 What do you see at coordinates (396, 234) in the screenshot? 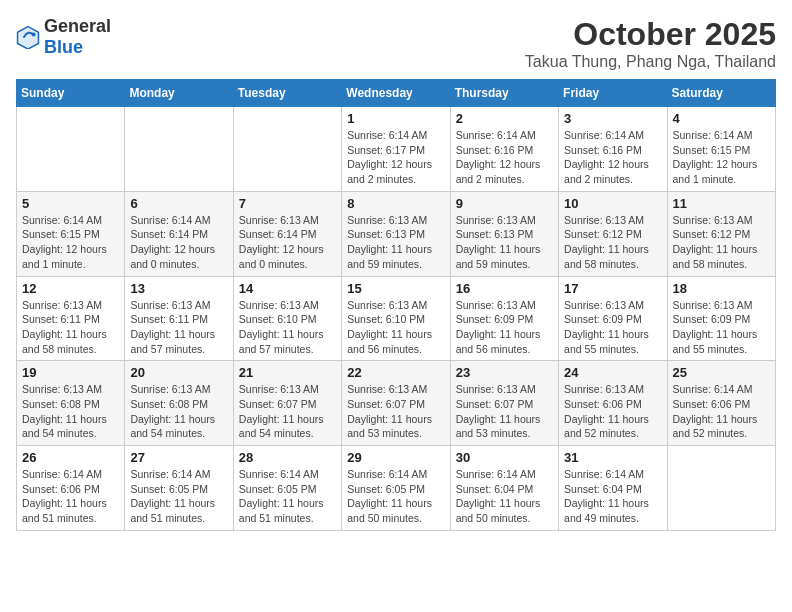
I see `day-cell: 8Sunrise: 6:13 AM Sunset: 6:13 PM Daylig…` at bounding box center [396, 234].